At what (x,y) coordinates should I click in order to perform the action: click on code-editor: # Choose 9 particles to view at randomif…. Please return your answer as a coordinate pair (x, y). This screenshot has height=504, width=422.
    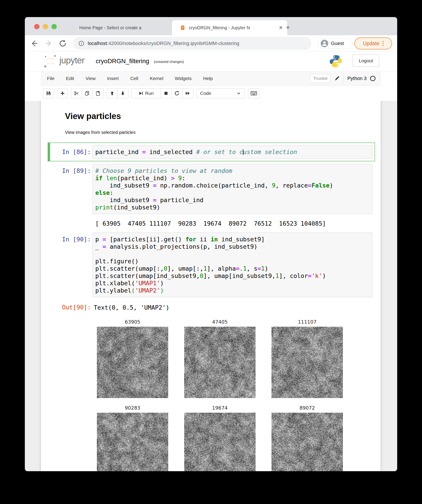
    Looking at the image, I should click on (232, 189).